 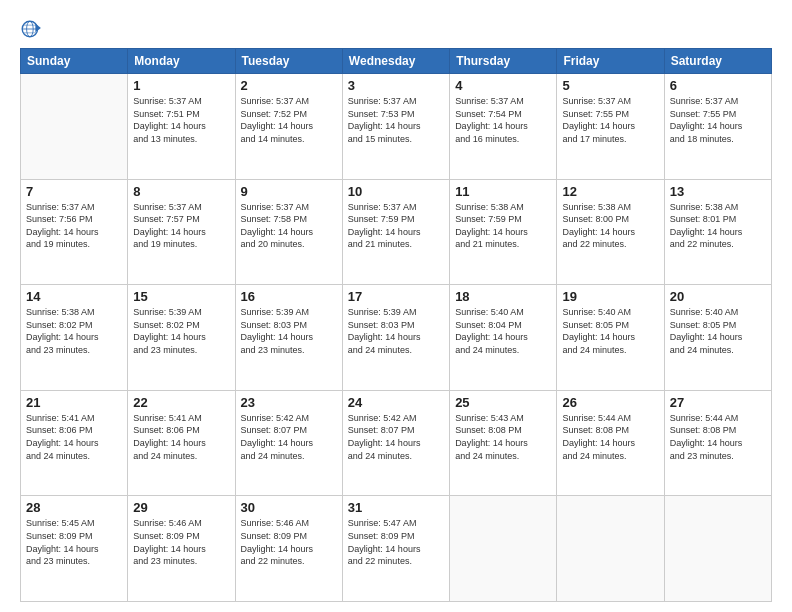 I want to click on day-number: 7, so click(x=74, y=192).